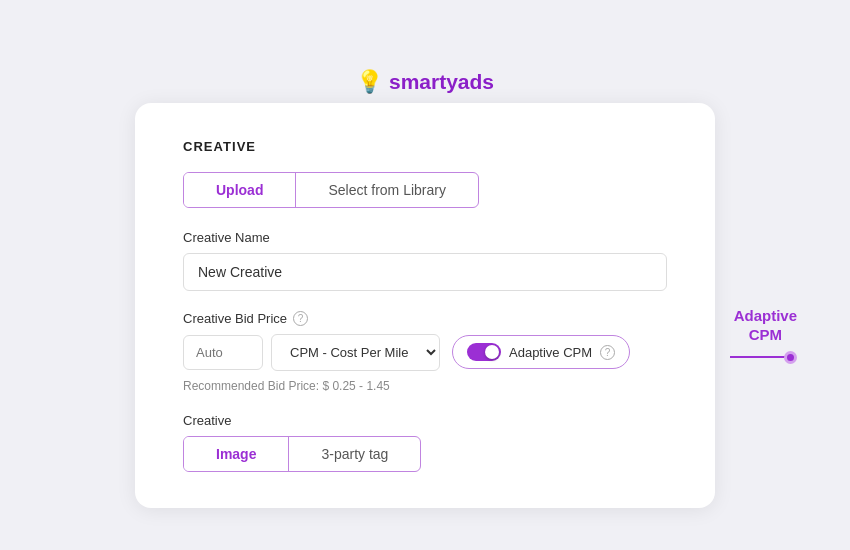 Image resolution: width=850 pixels, height=550 pixels. What do you see at coordinates (442, 82) in the screenshot?
I see `logo-text: smartyads` at bounding box center [442, 82].